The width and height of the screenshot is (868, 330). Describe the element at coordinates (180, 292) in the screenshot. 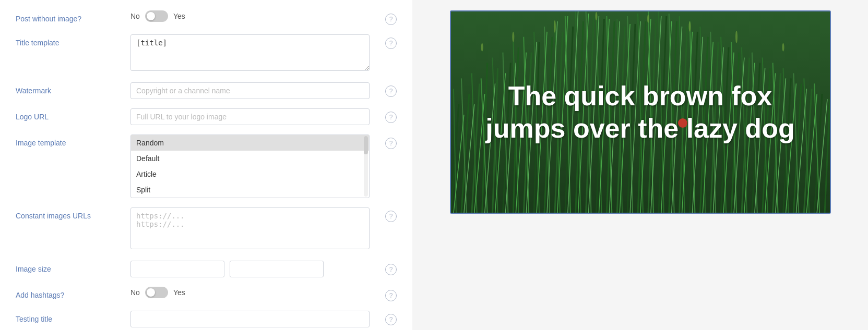

I see `add-hashtags-yes-label: Yes` at that location.